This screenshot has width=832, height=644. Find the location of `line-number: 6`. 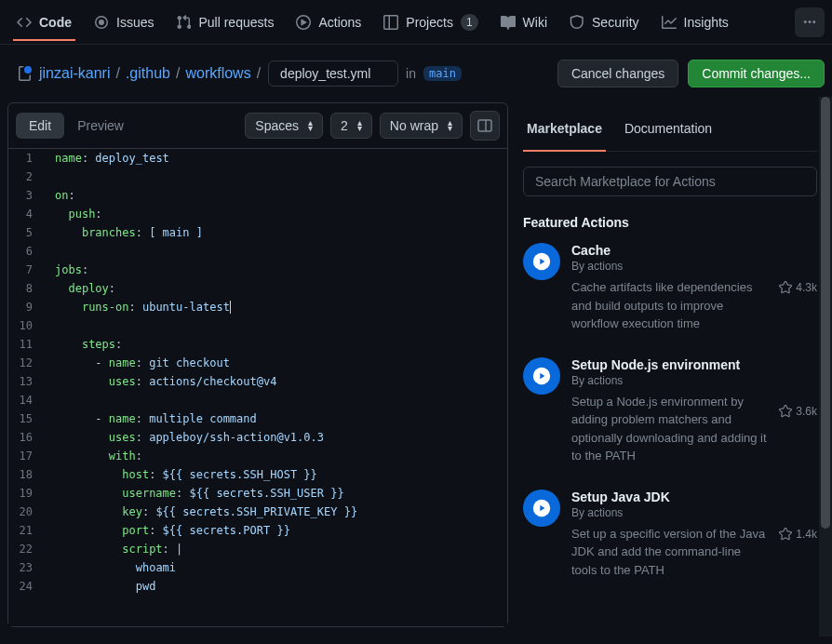

line-number: 6 is located at coordinates (27, 251).